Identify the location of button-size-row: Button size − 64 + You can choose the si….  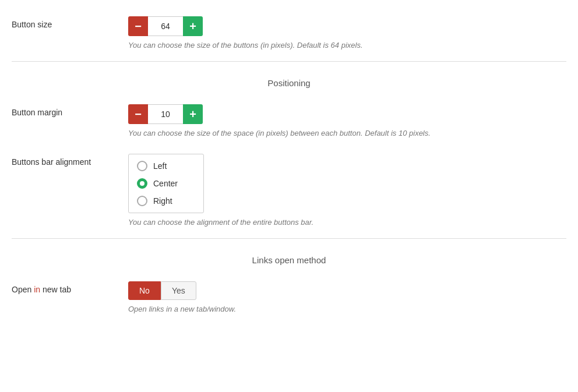
(289, 30).